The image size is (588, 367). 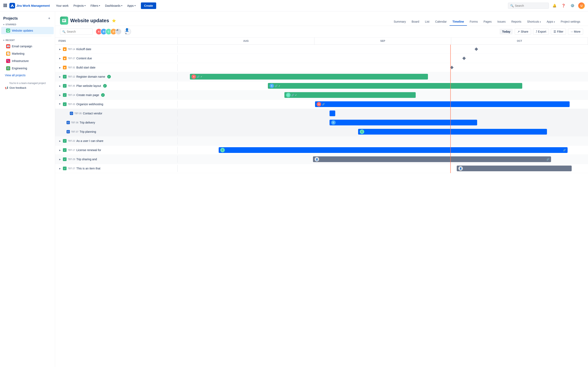 What do you see at coordinates (350, 95) in the screenshot?
I see `task-bar: C 🔗 ✓` at bounding box center [350, 95].